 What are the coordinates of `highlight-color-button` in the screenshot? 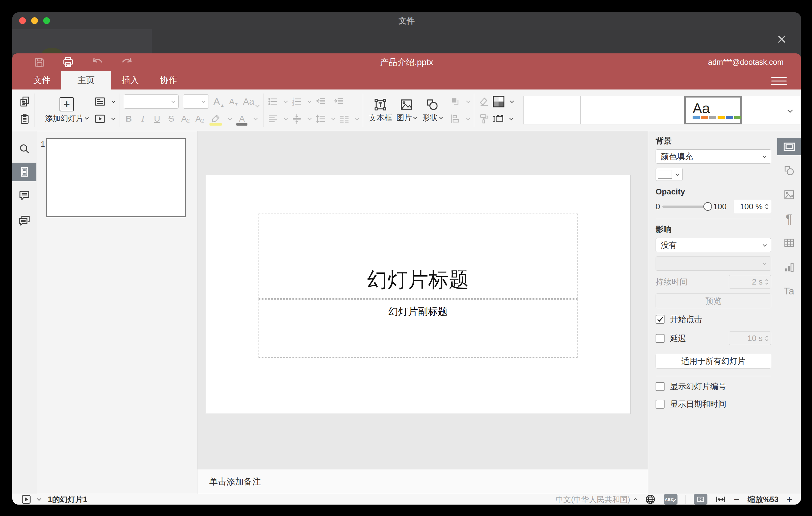 It's located at (216, 119).